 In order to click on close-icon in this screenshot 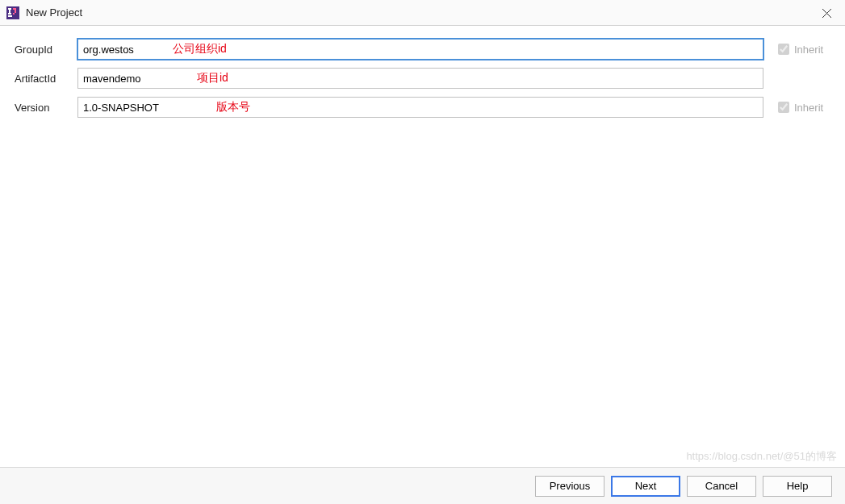, I will do `click(826, 13)`.